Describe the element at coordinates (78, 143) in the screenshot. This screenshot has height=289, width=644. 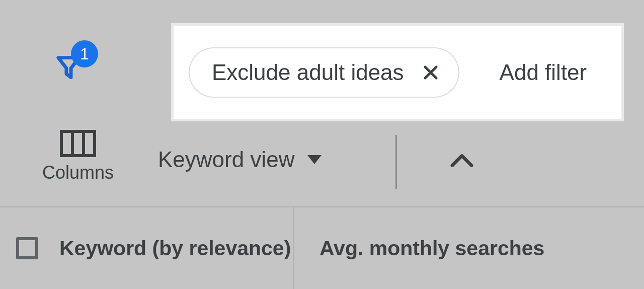
I see `columns-icon` at that location.